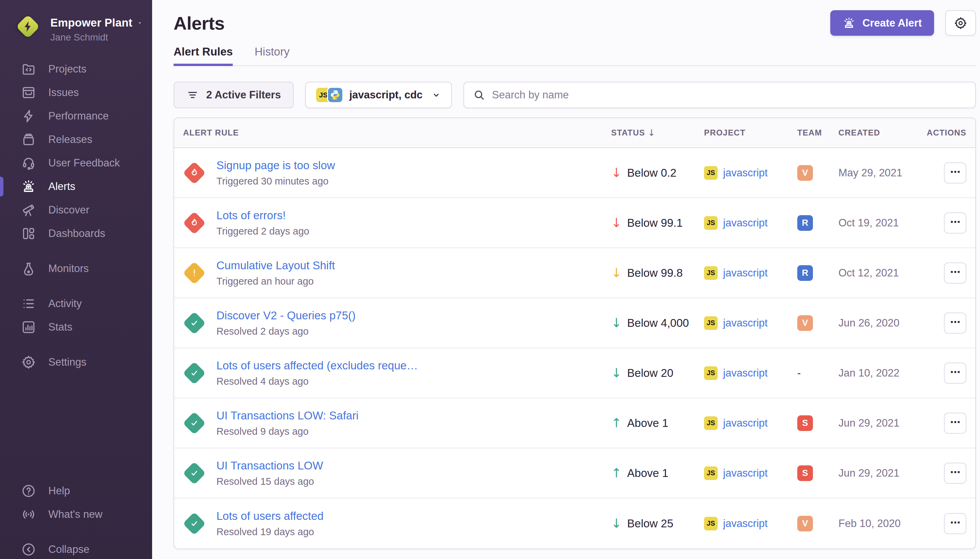 Image resolution: width=980 pixels, height=559 pixels. What do you see at coordinates (270, 516) in the screenshot?
I see `alert-rule-link: Lots of users affected` at bounding box center [270, 516].